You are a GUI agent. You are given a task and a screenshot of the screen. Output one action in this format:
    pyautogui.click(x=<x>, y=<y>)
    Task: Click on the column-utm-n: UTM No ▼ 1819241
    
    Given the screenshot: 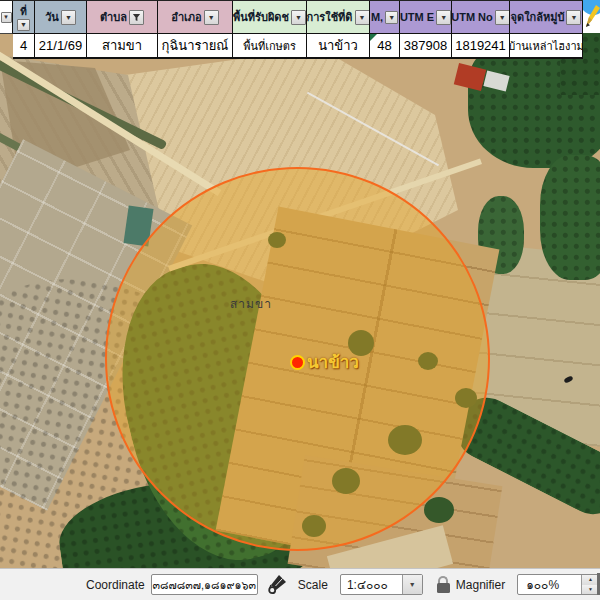 What is the action you would take?
    pyautogui.click(x=481, y=30)
    